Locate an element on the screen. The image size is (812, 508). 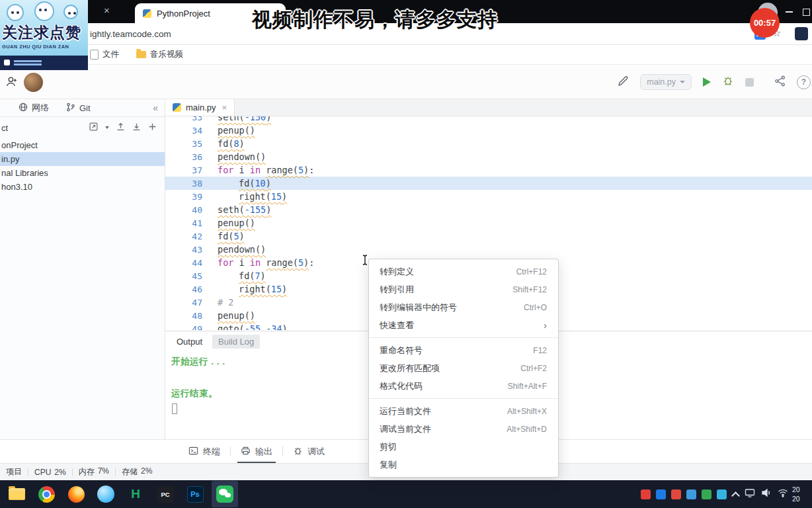
bookmarks-bar: 文件 音乐视频 is located at coordinates (406, 55).